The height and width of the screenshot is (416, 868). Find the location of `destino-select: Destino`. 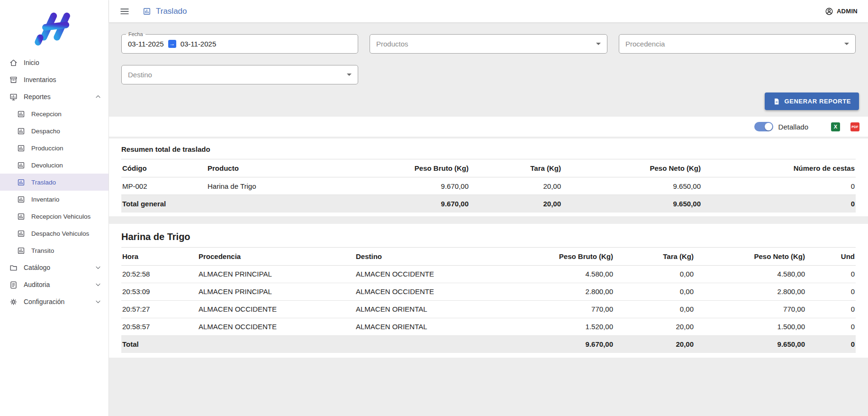

destino-select: Destino is located at coordinates (240, 75).